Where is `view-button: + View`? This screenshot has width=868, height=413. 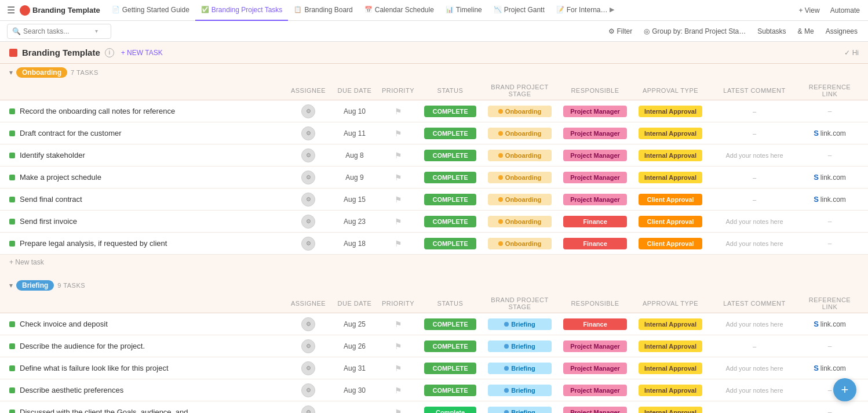
view-button: + View is located at coordinates (809, 10).